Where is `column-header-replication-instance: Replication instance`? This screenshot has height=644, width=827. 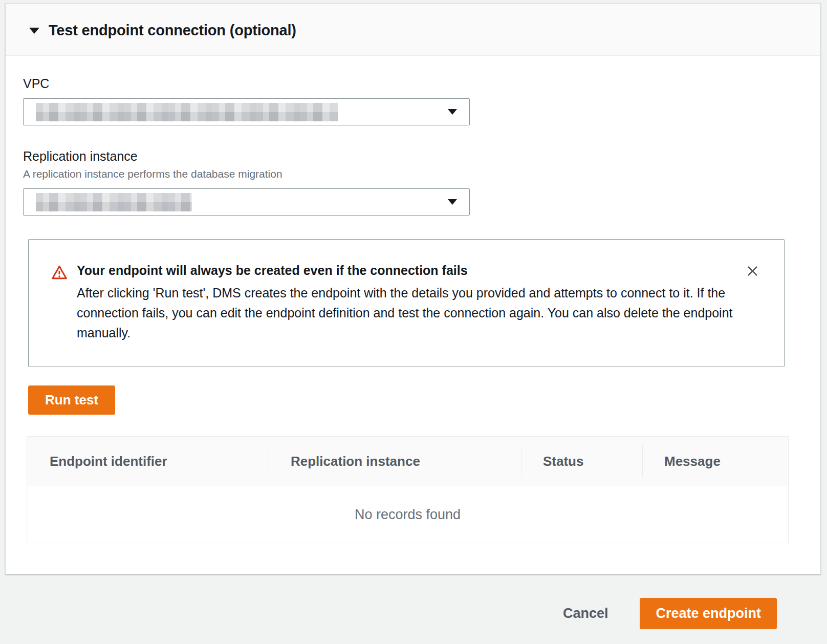
column-header-replication-instance: Replication instance is located at coordinates (395, 461).